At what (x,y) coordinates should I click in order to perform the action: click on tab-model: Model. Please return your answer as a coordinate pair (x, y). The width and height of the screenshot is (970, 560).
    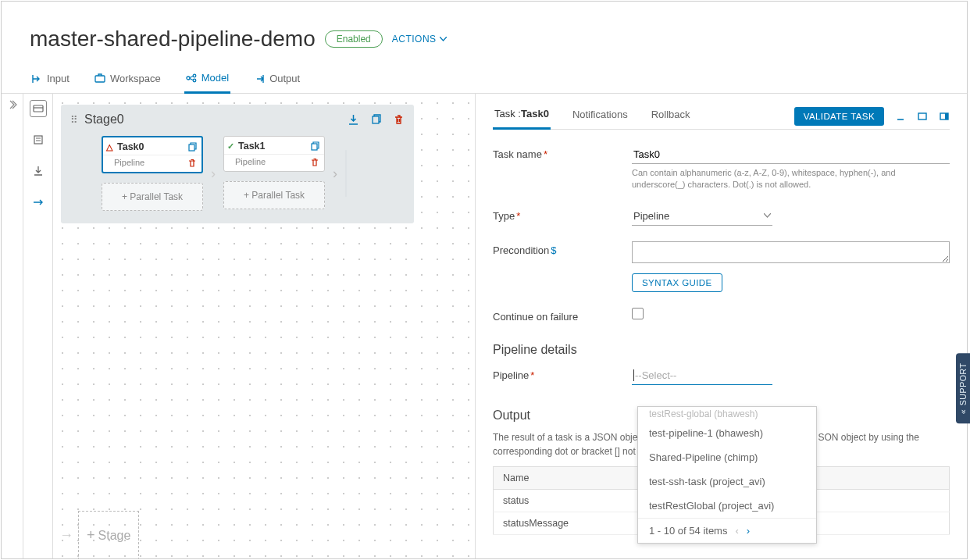
    Looking at the image, I should click on (208, 80).